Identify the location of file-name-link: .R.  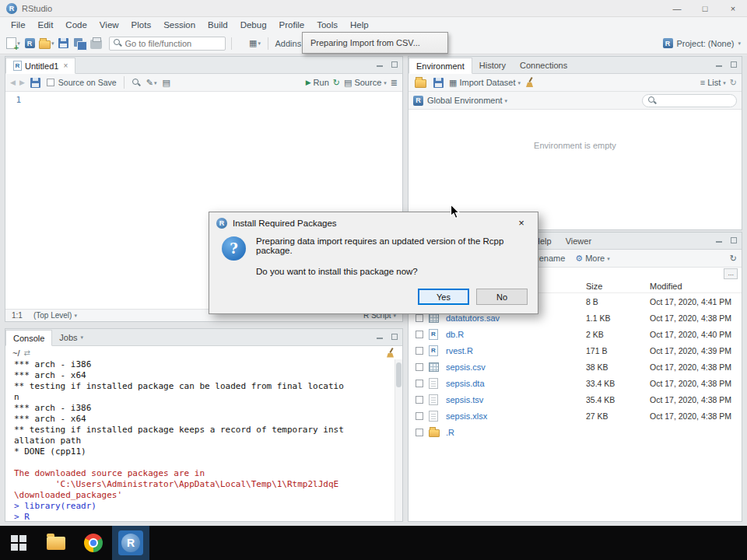
(516, 432).